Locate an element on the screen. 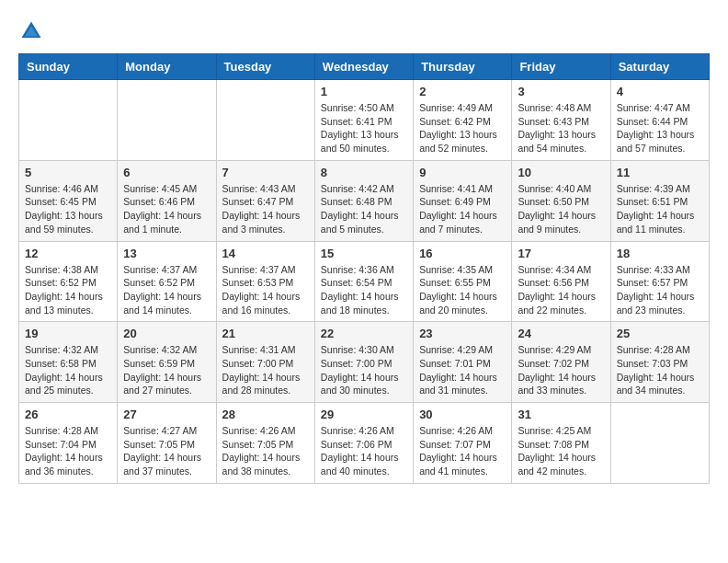 The width and height of the screenshot is (728, 563). calendar-cell: 24Sunrise: 4:29 AM Sunset: 7:02 PM Dayli… is located at coordinates (561, 362).